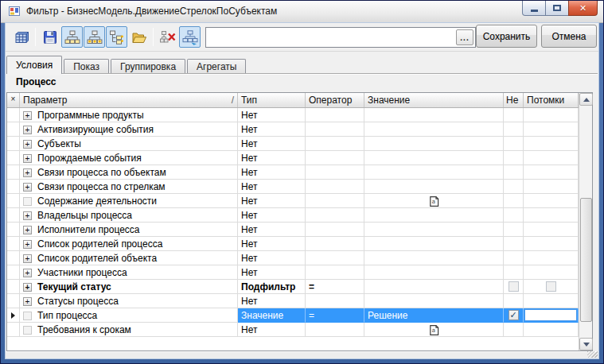  Describe the element at coordinates (129, 230) in the screenshot. I see `param-cell: +Исполнители процесса` at that location.